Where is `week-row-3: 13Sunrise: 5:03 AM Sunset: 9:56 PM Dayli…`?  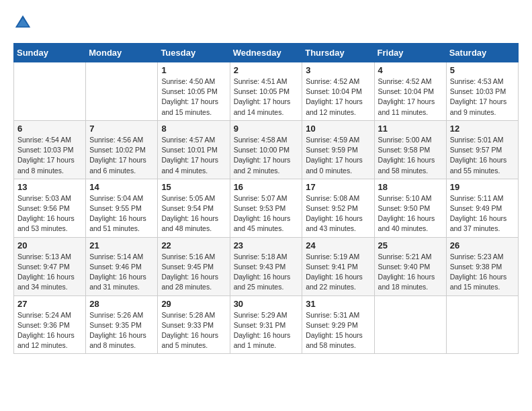
week-row-3: 13Sunrise: 5:03 AM Sunset: 9:56 PM Dayli… is located at coordinates (266, 208).